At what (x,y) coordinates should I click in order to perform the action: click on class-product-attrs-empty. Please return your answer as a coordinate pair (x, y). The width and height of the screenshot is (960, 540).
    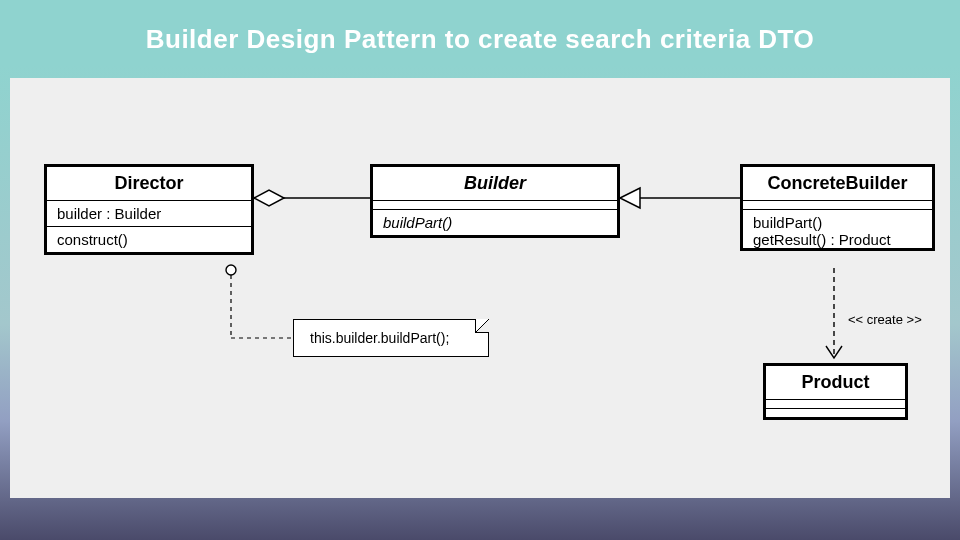
    Looking at the image, I should click on (836, 404).